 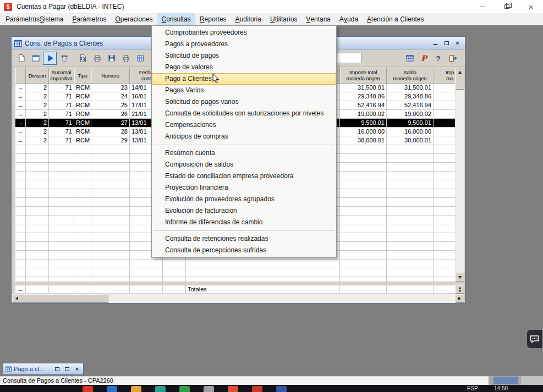 What do you see at coordinates (447, 43) in the screenshot?
I see `child-maximize-button` at bounding box center [447, 43].